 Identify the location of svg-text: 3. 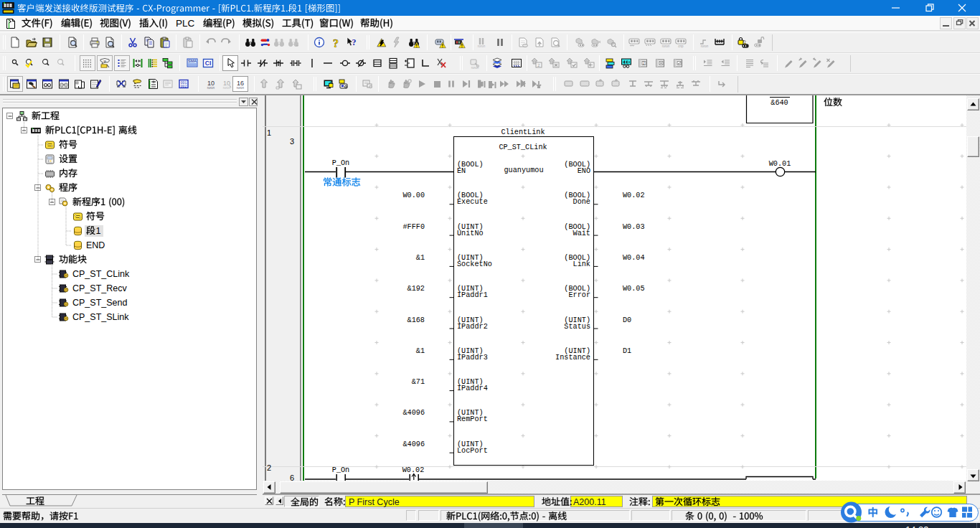
(292, 141).